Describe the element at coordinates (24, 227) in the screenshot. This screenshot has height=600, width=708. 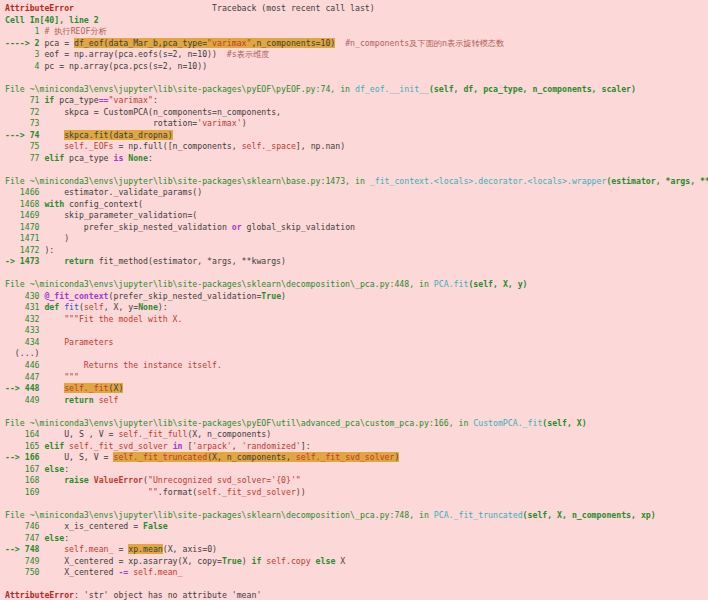
I see `code-token: 1470` at that location.